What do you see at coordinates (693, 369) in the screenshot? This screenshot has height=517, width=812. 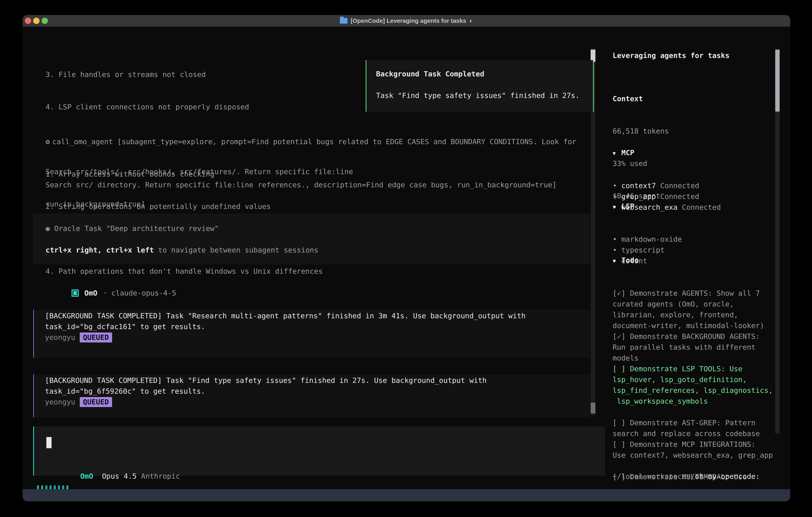 I see `todo-line: [ ] Demonstrate LSP TOOLS: Use` at bounding box center [693, 369].